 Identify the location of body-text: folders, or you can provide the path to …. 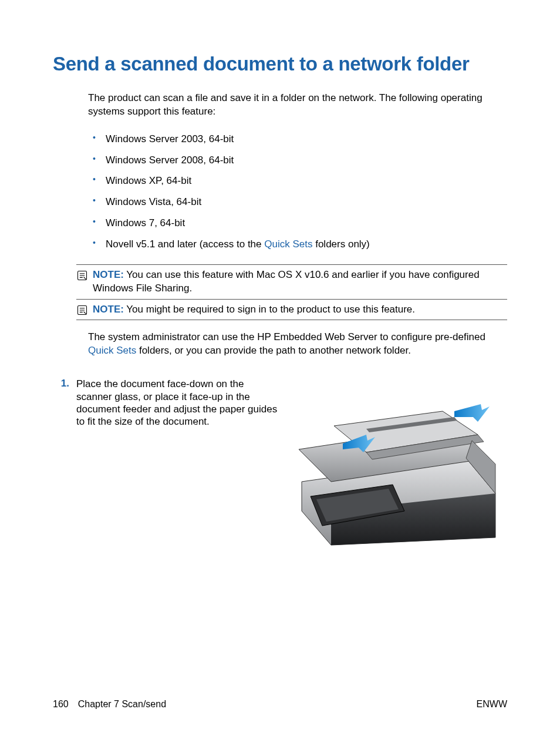
(274, 350).